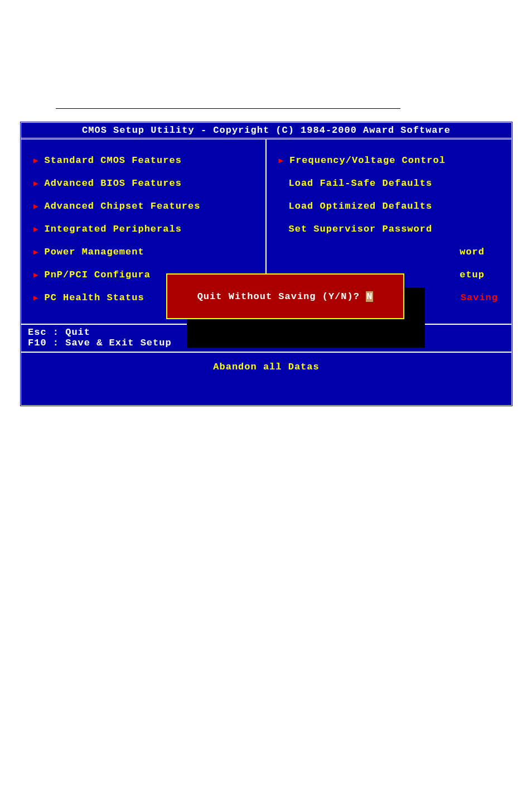 This screenshot has width=532, height=798. I want to click on menu-load-optimized: Load Optimized Defaults, so click(390, 206).